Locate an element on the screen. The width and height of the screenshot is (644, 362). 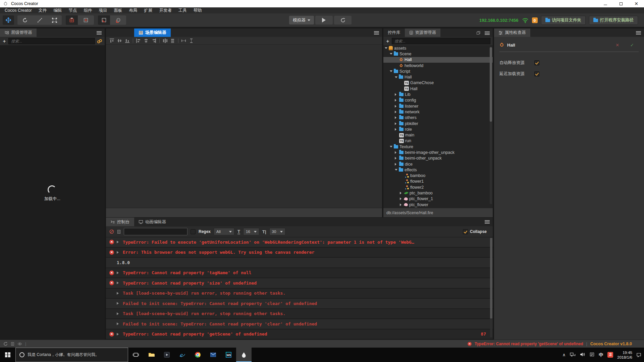
lazy-load-checkbox is located at coordinates (537, 74).